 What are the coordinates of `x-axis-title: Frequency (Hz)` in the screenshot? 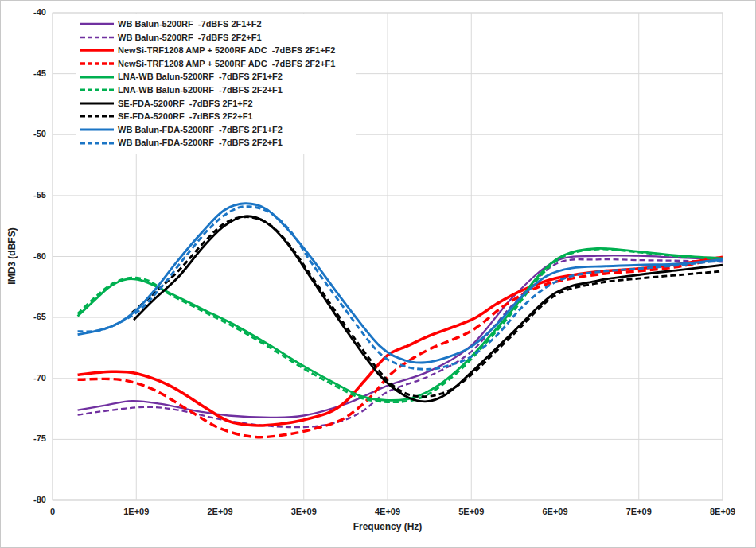 It's located at (388, 527).